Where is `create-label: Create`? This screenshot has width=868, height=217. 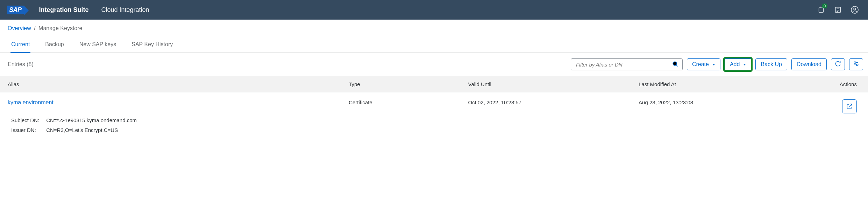
create-label: Create is located at coordinates (700, 64).